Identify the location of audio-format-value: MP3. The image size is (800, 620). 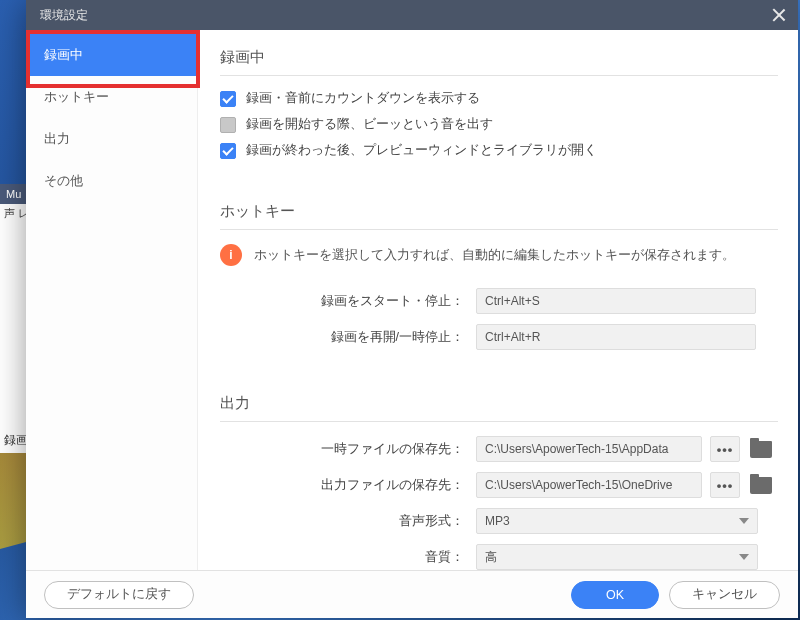
(498, 521).